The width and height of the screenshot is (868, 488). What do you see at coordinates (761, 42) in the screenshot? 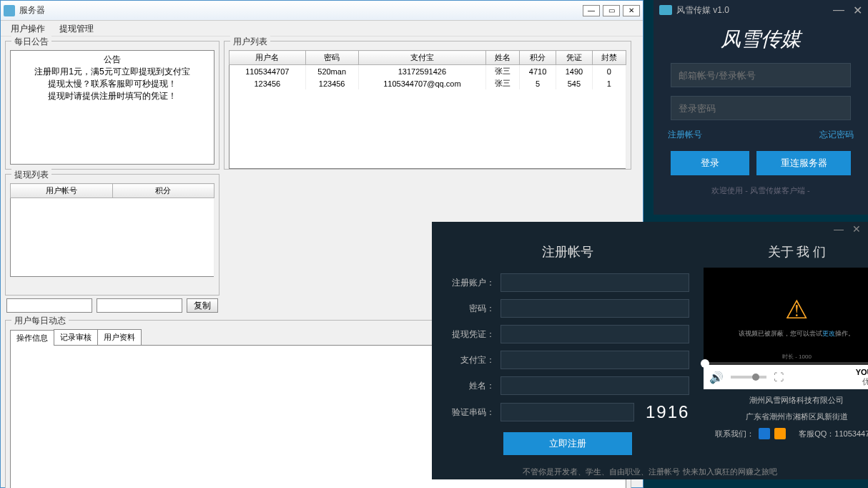
I see `client-brand: 风雪传媒` at bounding box center [761, 42].